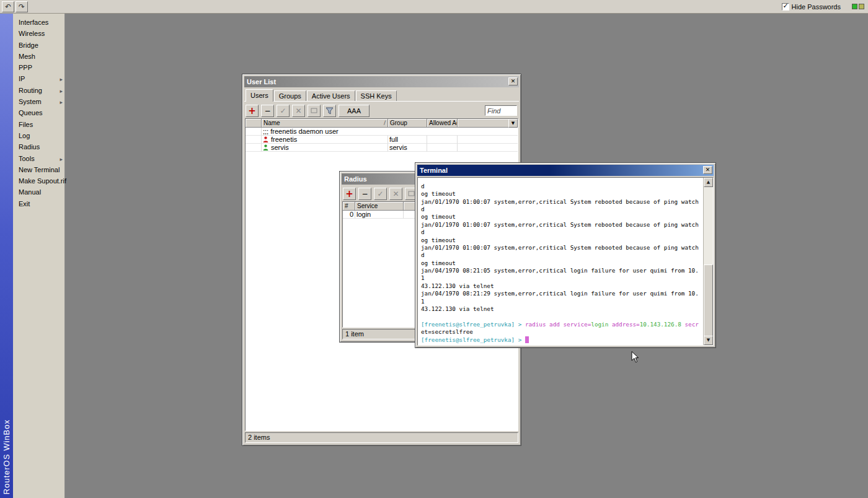 Image resolution: width=868 pixels, height=498 pixels. What do you see at coordinates (38, 45) in the screenshot?
I see `menu-item-bridge: Bridge` at bounding box center [38, 45].